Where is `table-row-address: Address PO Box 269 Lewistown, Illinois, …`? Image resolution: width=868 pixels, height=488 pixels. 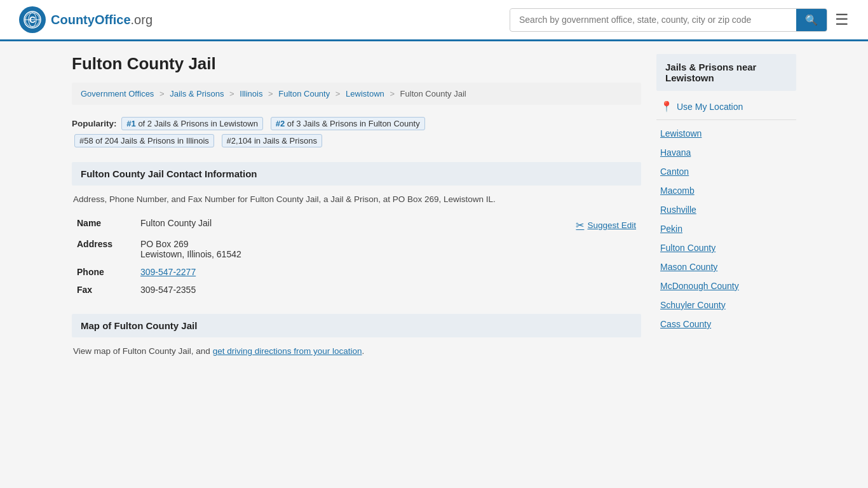
table-row-address: Address PO Box 269 Lewistown, Illinois, … is located at coordinates (356, 249).